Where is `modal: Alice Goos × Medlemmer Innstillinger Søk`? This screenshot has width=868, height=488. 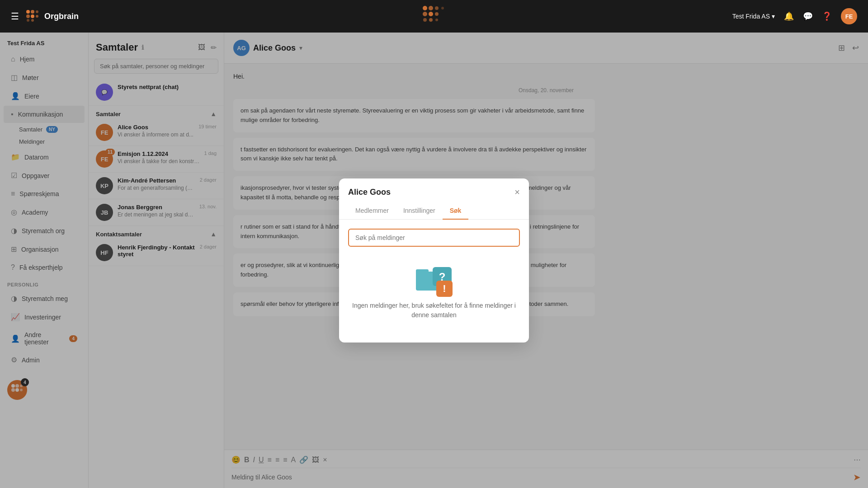
modal: Alice Goos × Medlemmer Innstillinger Søk is located at coordinates (434, 260).